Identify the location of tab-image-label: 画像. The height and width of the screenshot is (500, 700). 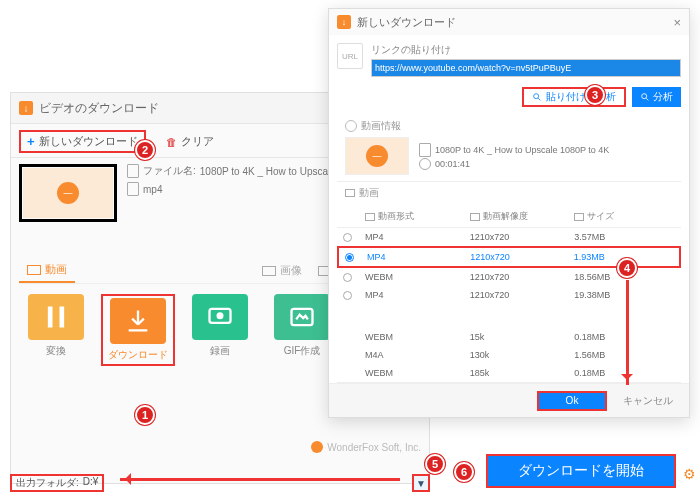
(291, 270).